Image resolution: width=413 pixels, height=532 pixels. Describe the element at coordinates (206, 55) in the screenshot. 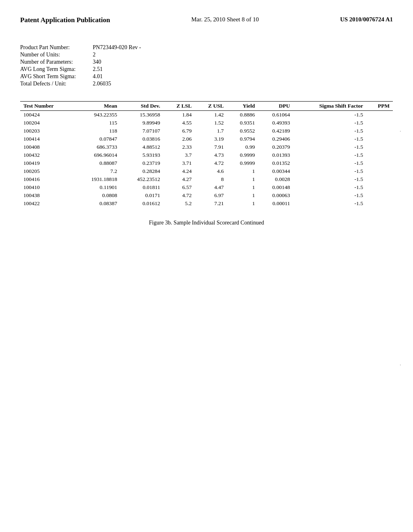

I see `product-info-row: Number of Units:2` at that location.